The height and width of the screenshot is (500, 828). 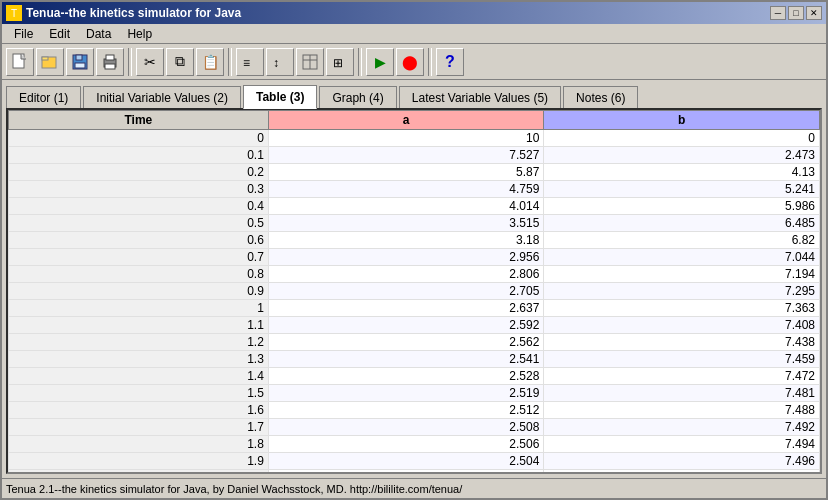 I want to click on cell-0-2: 0, so click(x=682, y=138).